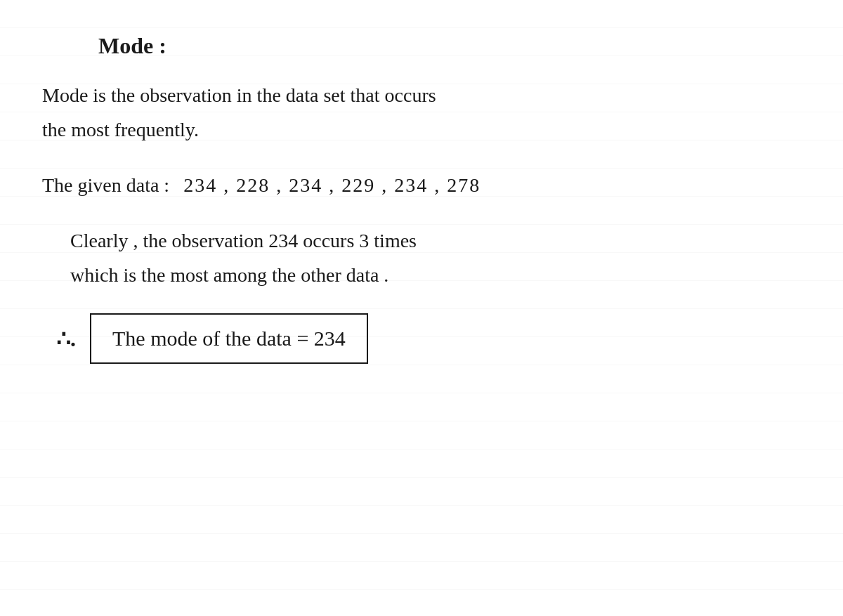 The height and width of the screenshot is (616, 843). Describe the element at coordinates (66, 339) in the screenshot. I see `therefore-symbol: ∴.` at that location.